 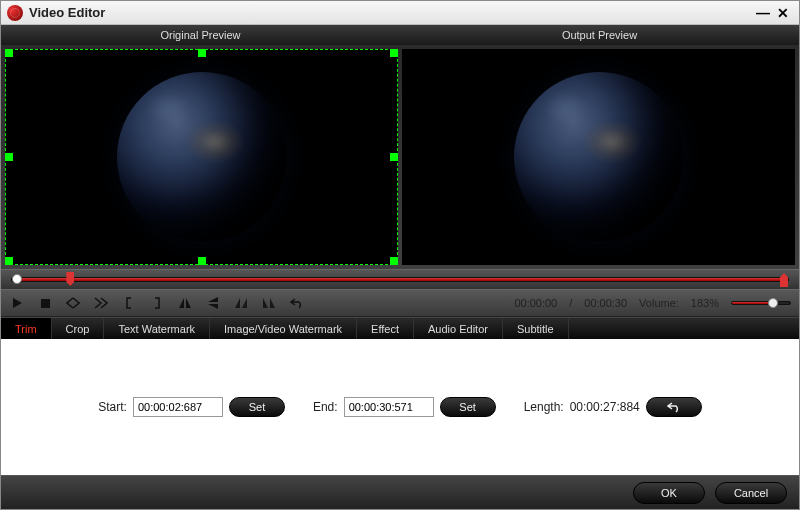 I want to click on length-value: 00:00:27:884, so click(x=605, y=407).